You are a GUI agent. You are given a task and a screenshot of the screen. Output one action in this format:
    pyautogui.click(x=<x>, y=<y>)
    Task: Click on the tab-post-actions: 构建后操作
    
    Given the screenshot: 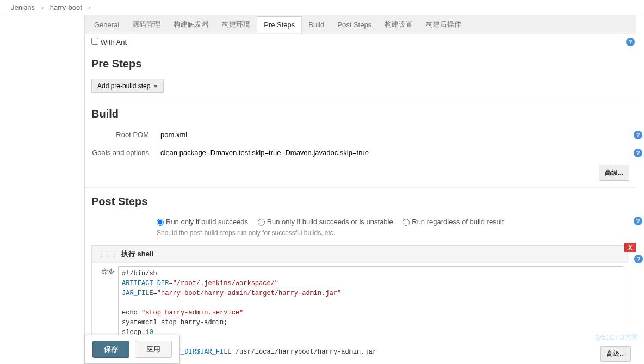 What is the action you would take?
    pyautogui.click(x=444, y=24)
    